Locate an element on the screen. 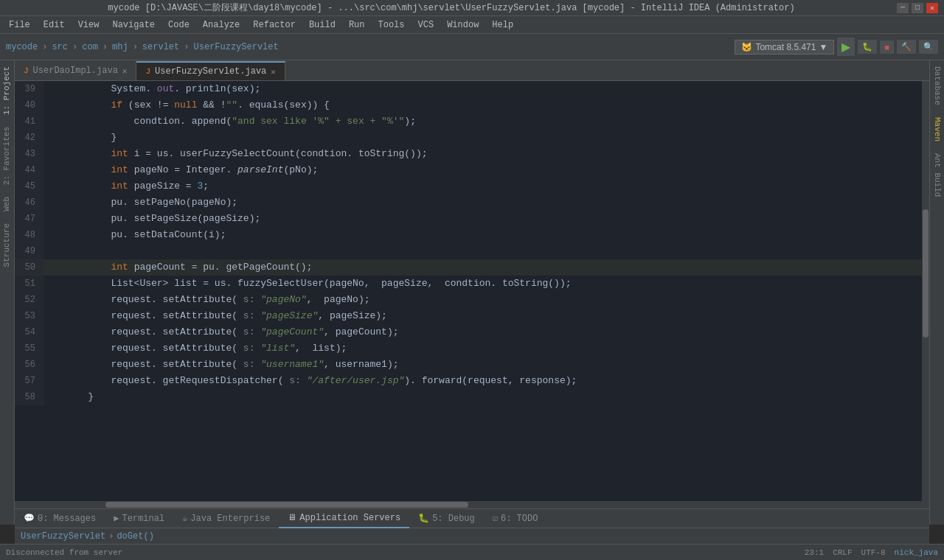 Image resolution: width=944 pixels, height=560 pixels. code-line-50: 50 int pageCount = pu. getPageCount(); is located at coordinates (472, 267).